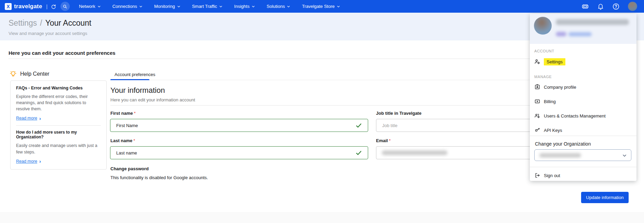 This screenshot has width=644, height=223. I want to click on sign-out-icon, so click(537, 175).